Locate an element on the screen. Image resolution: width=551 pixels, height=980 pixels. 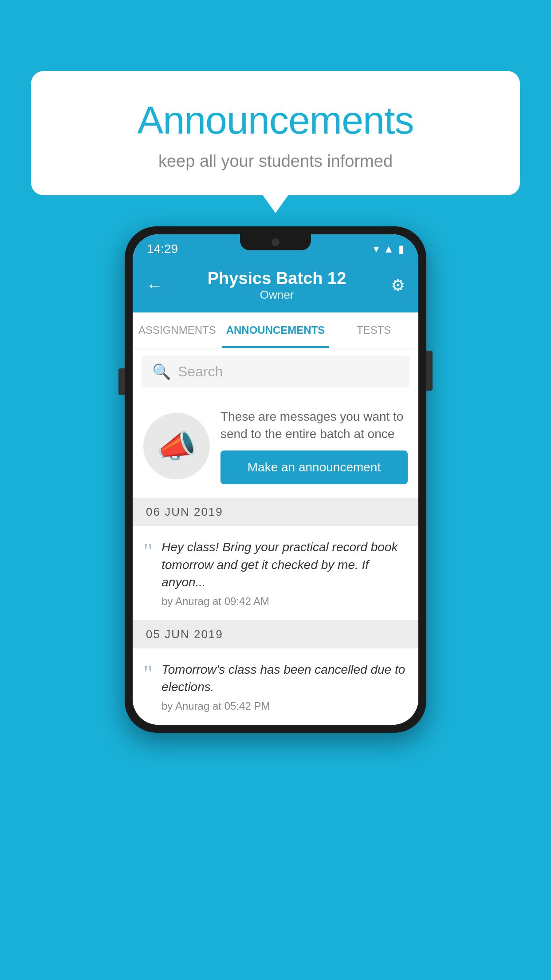
announcement-icon-circle: 📣 is located at coordinates (177, 446).